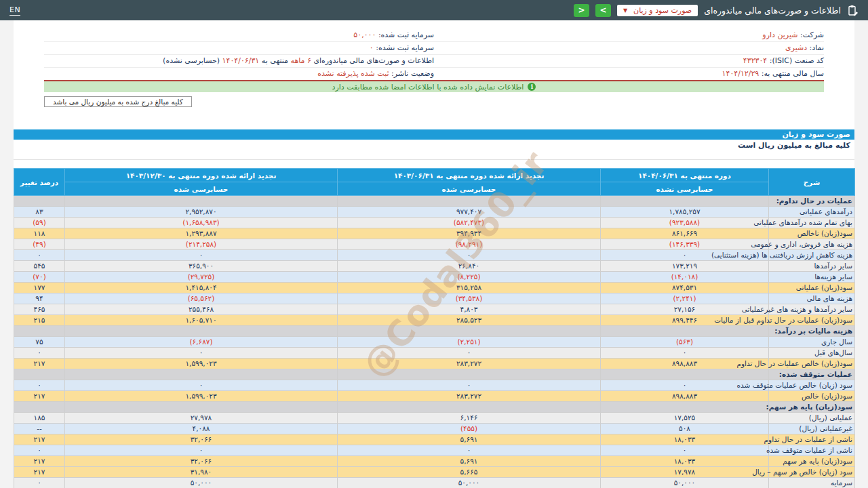  Describe the element at coordinates (201, 472) in the screenshot. I see `cell-period-restated-annual: ۳۱,۹۸۰` at that location.